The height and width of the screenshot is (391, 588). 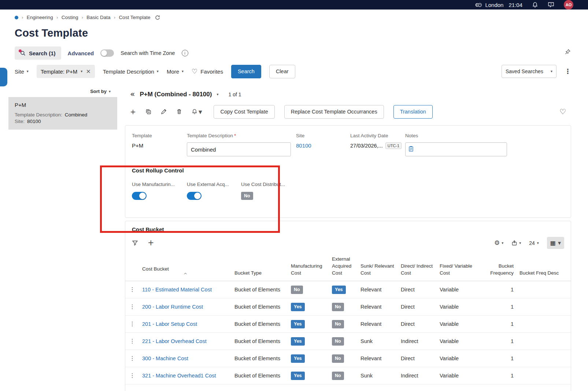 What do you see at coordinates (176, 94) in the screenshot?
I see `record-title: P+M (Combined - 80100)` at bounding box center [176, 94].